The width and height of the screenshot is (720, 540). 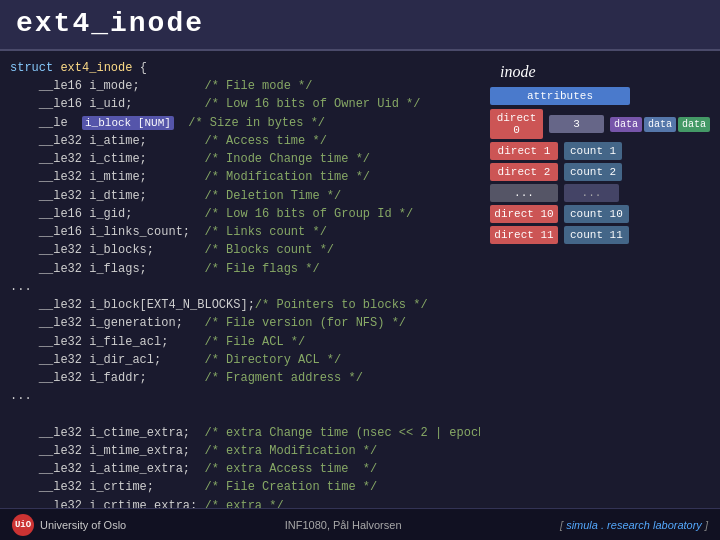 What do you see at coordinates (600, 193) in the screenshot?
I see `ellipsis-row: ... ...` at bounding box center [600, 193].